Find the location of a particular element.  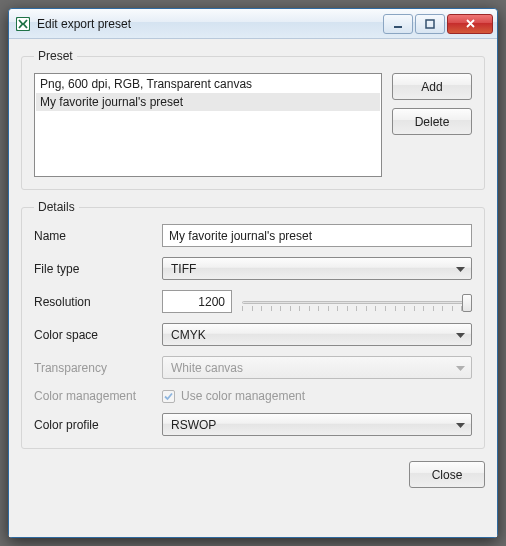

titlebar: Edit export preset is located at coordinates (253, 24).